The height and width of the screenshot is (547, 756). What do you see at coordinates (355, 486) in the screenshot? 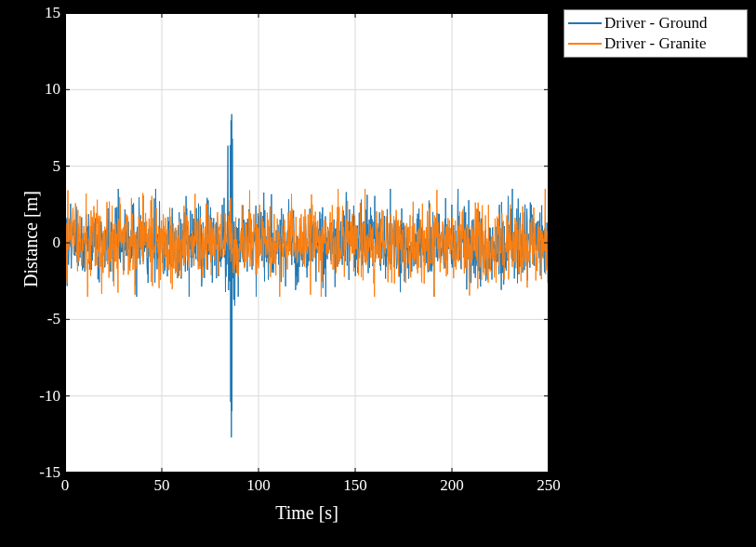
I see `x-tick-label: 150` at bounding box center [355, 486].